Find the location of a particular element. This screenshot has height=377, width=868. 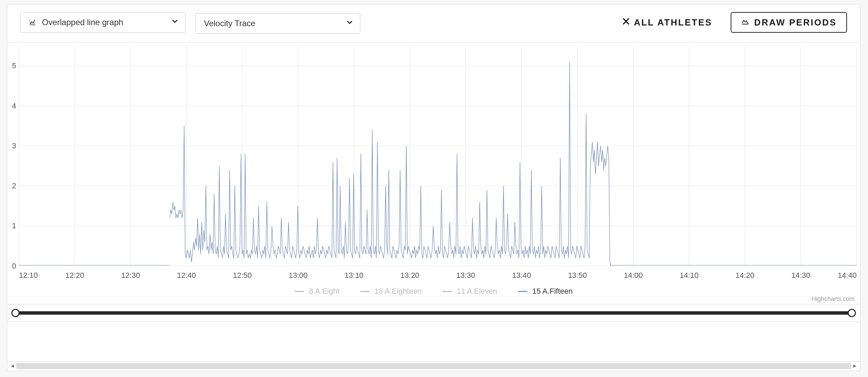

scroll-right-icon: ► is located at coordinates (855, 366).